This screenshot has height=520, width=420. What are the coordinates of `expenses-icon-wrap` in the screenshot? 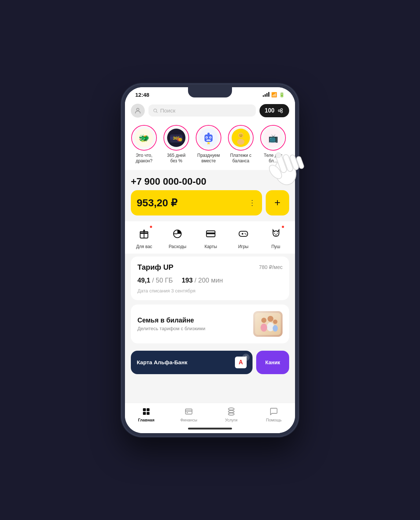 It's located at (177, 234).